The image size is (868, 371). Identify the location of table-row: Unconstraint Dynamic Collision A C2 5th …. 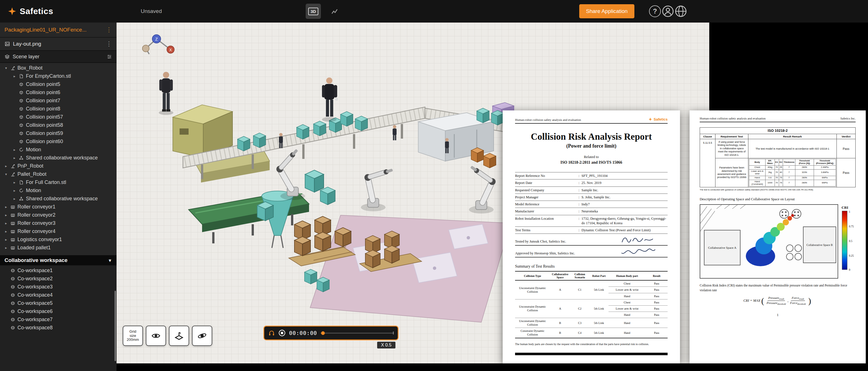
(591, 302).